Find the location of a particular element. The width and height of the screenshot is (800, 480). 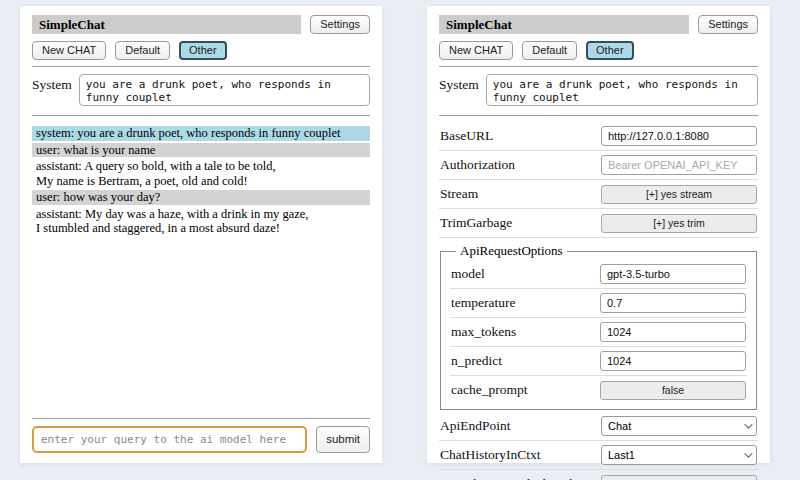

api-endpoint-select: Chat is located at coordinates (679, 426).